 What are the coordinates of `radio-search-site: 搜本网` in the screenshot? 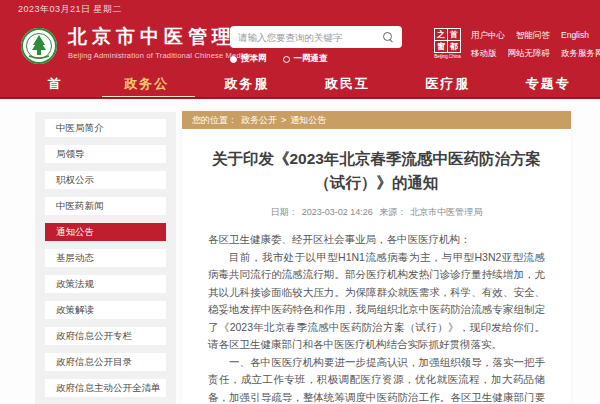 It's located at (248, 59).